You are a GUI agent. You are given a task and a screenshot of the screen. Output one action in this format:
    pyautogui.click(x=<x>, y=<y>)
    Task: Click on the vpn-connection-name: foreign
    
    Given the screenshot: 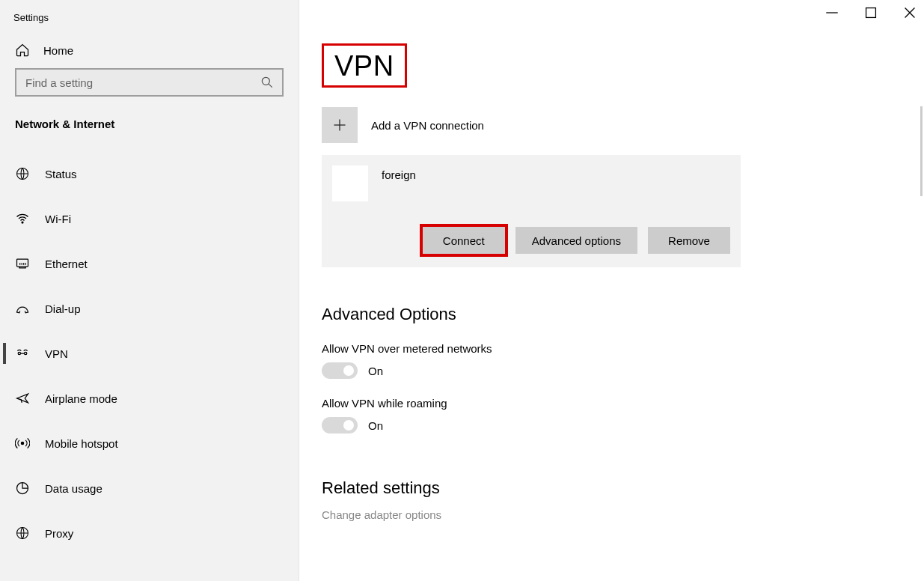 What is the action you would take?
    pyautogui.click(x=399, y=174)
    